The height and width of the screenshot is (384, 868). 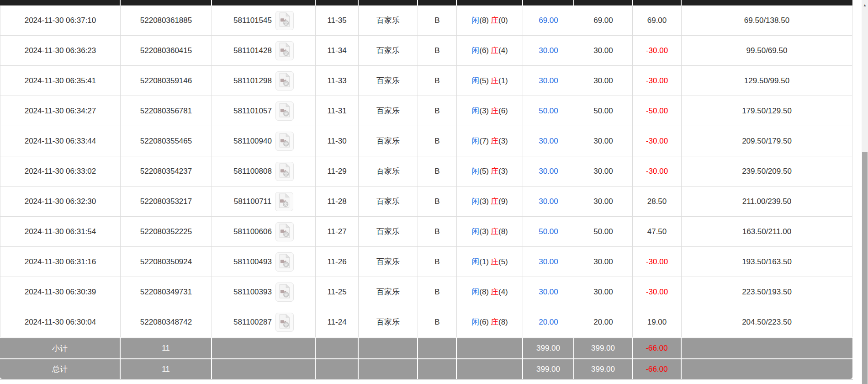 I want to click on bet-amount-text: 50.00, so click(x=548, y=111).